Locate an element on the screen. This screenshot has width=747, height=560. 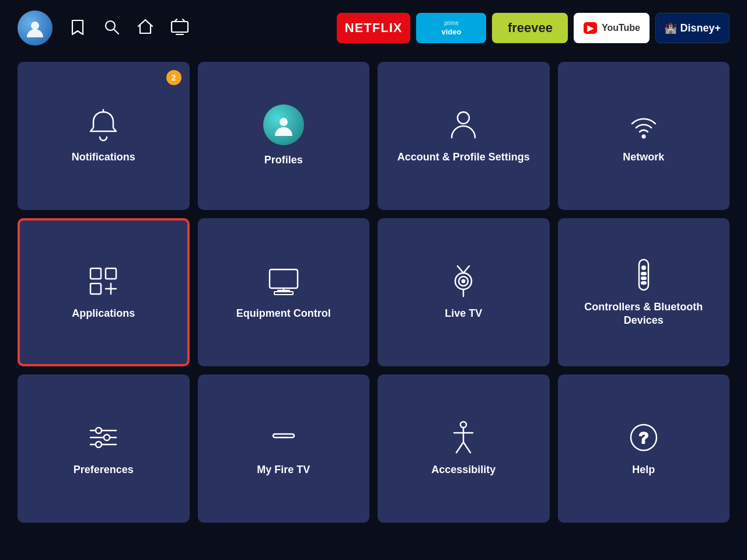
my-fire-tv-tile: My Fire TV is located at coordinates (284, 449).